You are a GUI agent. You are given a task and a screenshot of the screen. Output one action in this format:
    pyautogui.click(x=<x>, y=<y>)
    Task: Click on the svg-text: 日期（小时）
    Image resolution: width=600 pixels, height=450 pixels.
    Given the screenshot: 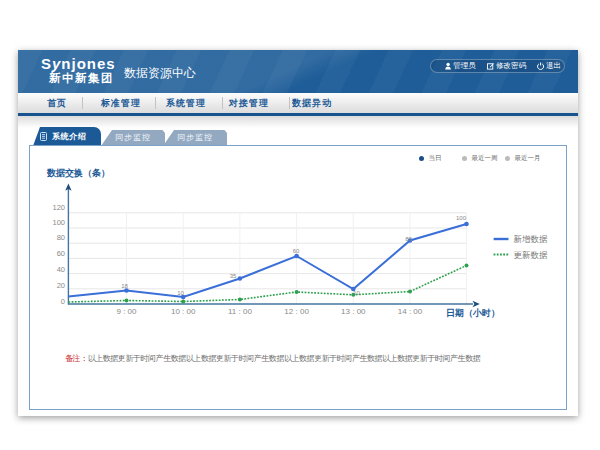 What is the action you would take?
    pyautogui.click(x=473, y=313)
    